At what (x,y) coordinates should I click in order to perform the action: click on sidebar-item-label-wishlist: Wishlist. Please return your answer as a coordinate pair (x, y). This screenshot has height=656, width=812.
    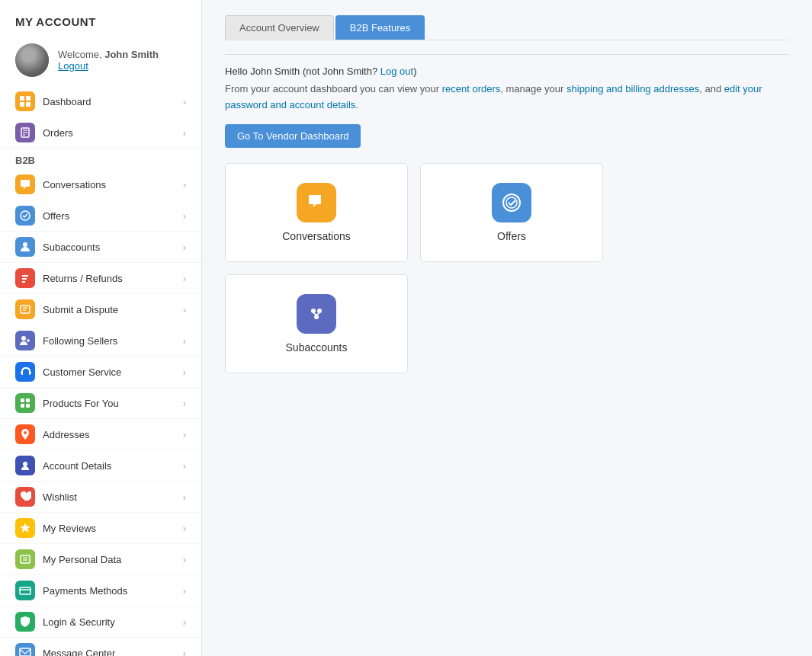
    Looking at the image, I should click on (113, 497).